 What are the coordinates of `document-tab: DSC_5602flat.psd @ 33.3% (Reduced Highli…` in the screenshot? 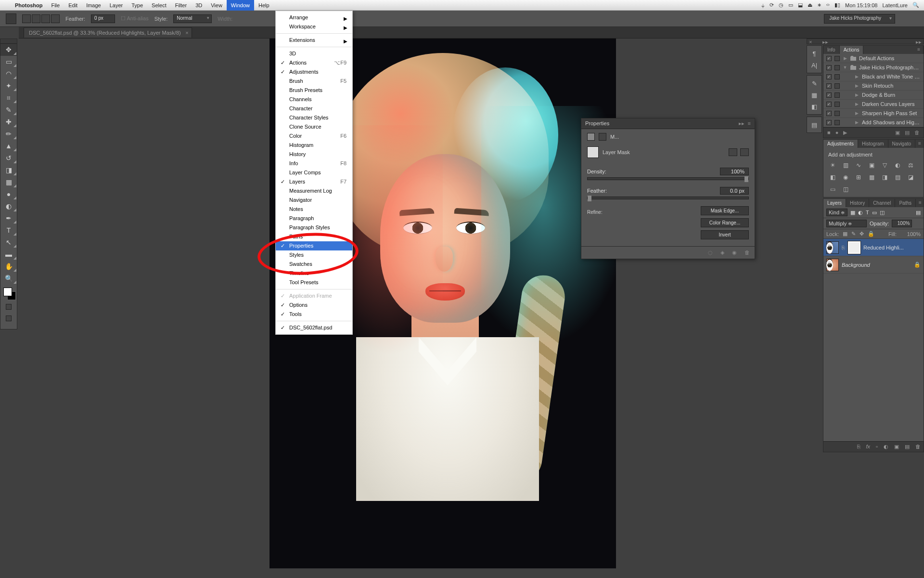 It's located at (108, 33).